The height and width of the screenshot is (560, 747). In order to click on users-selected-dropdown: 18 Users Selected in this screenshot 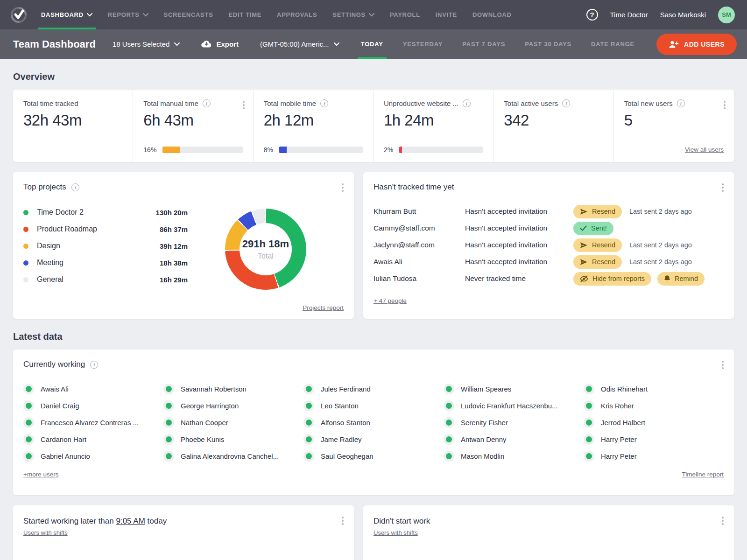, I will do `click(147, 44)`.